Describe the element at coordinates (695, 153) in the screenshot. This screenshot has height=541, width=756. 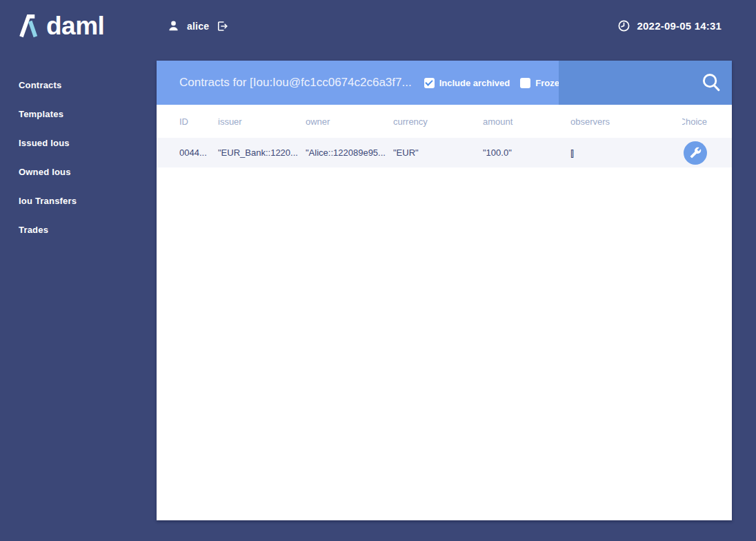
I see `exercise-choice-button` at that location.